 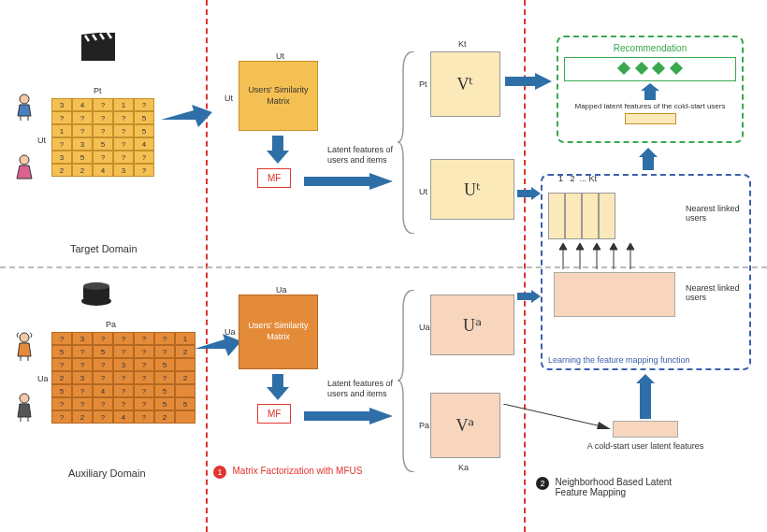 I want to click on aux-domain-label: Auxiliary Domain, so click(x=107, y=473).